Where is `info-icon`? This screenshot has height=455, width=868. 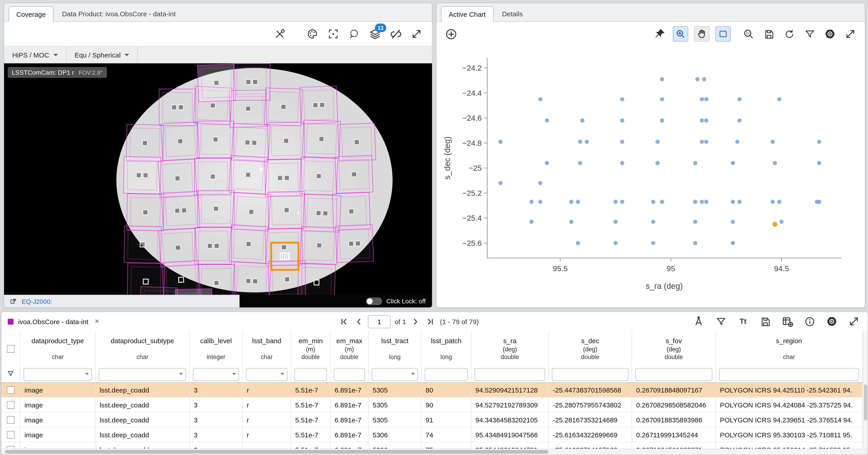
info-icon is located at coordinates (809, 322).